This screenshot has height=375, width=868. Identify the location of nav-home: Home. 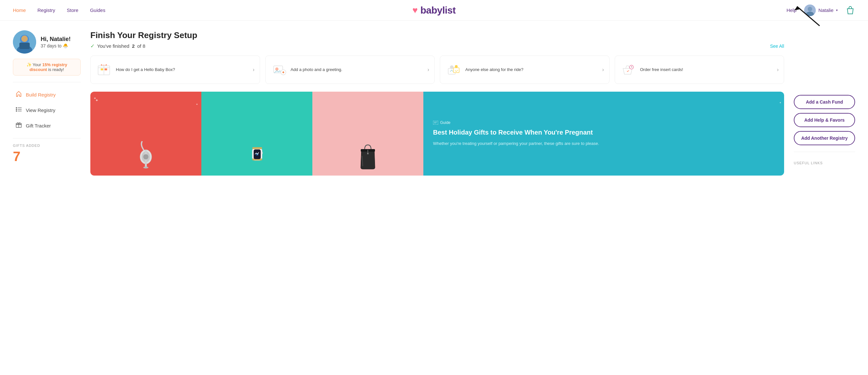
(20, 10).